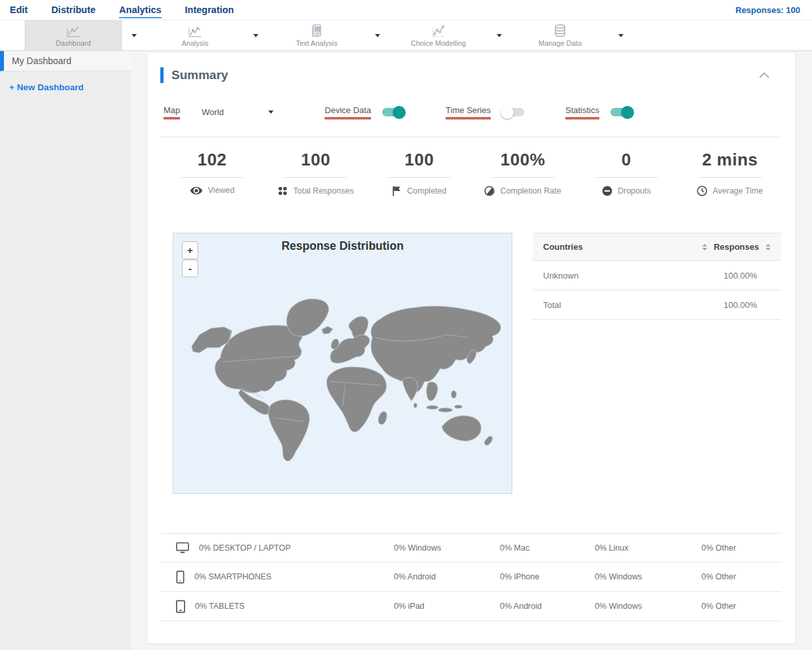  I want to click on map-region-select: World, so click(238, 112).